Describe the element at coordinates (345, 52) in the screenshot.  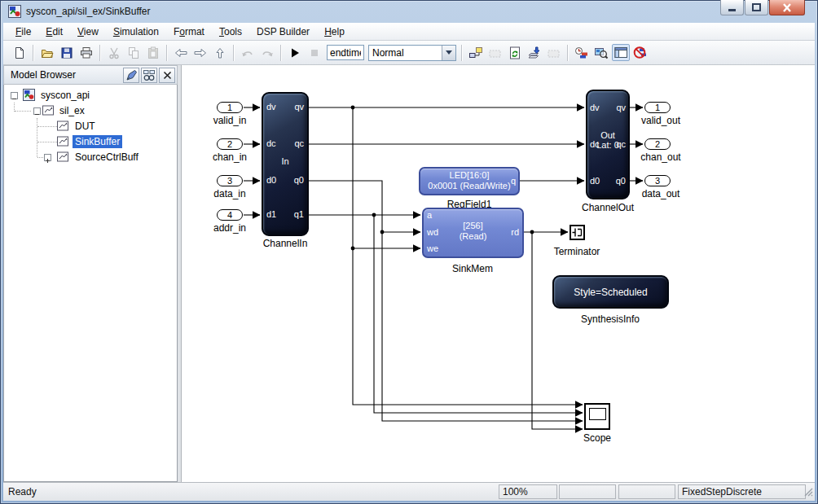
I see `simulation-stop-time-input` at that location.